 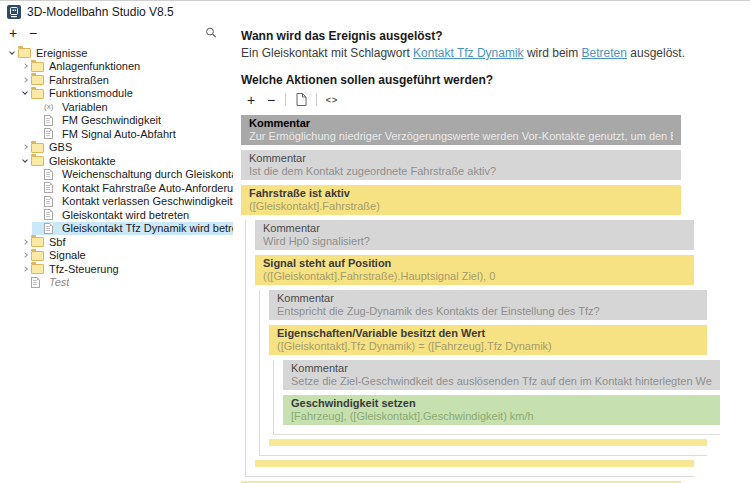 I want to click on tree-item: (x)Variablen, so click(x=116, y=107).